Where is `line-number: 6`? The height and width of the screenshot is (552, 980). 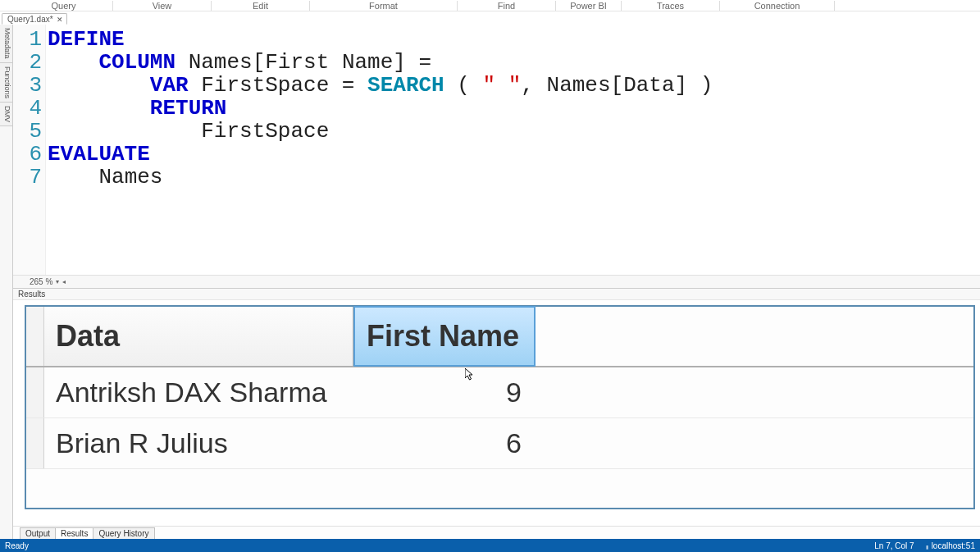
line-number: 6 is located at coordinates (30, 154).